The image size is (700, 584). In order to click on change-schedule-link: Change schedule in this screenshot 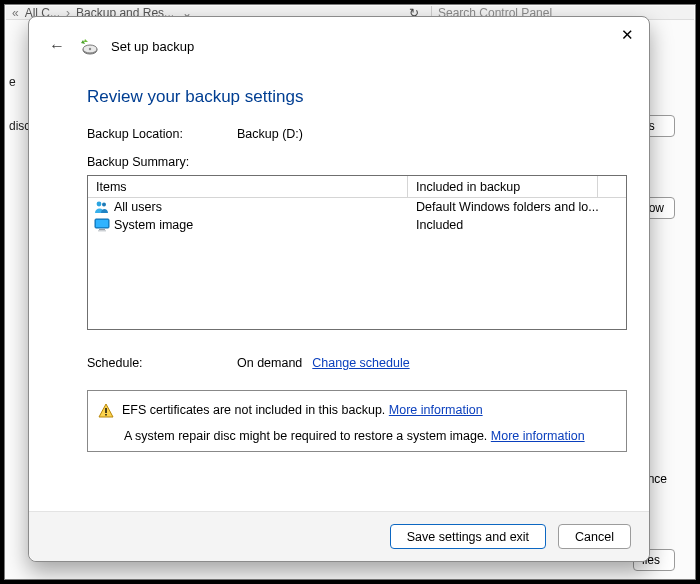, I will do `click(360, 363)`.